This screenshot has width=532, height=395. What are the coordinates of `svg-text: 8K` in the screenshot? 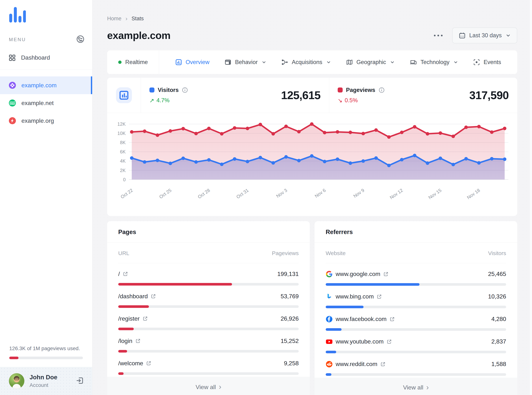 It's located at (123, 143).